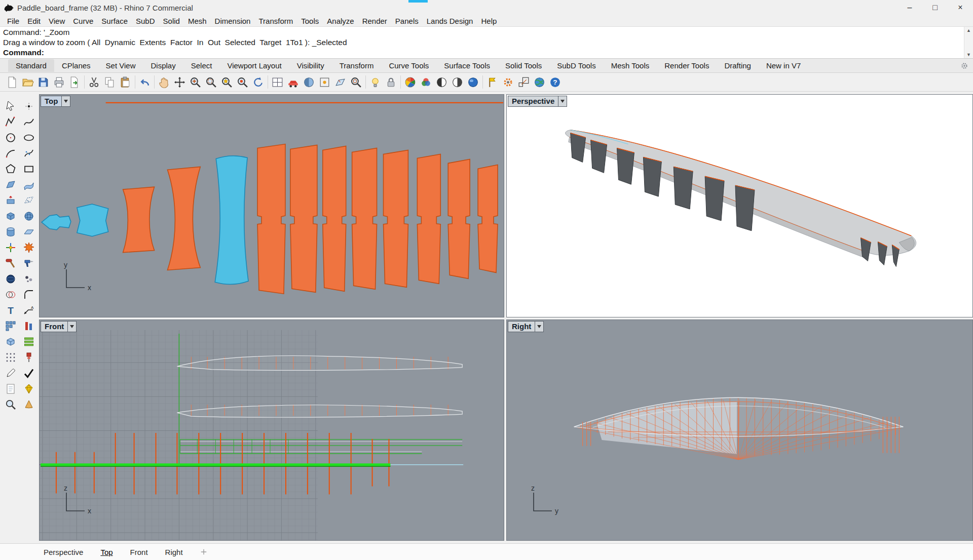 The height and width of the screenshot is (560, 973). I want to click on viewport-layout-icon, so click(278, 82).